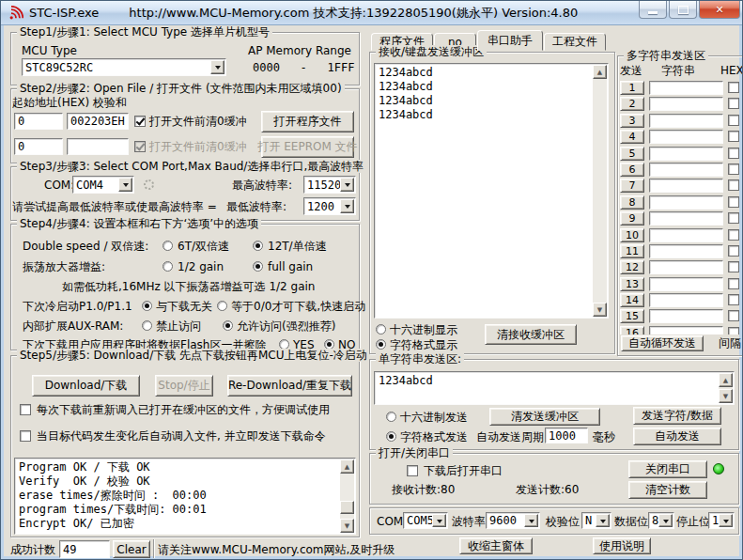 The width and height of the screenshot is (743, 560). What do you see at coordinates (227, 325) in the screenshot?
I see `radio-allow-access` at bounding box center [227, 325].